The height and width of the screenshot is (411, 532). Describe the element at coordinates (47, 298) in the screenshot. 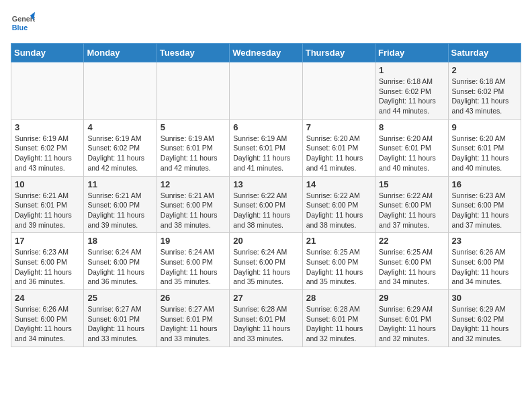

I see `day-number: 24` at that location.